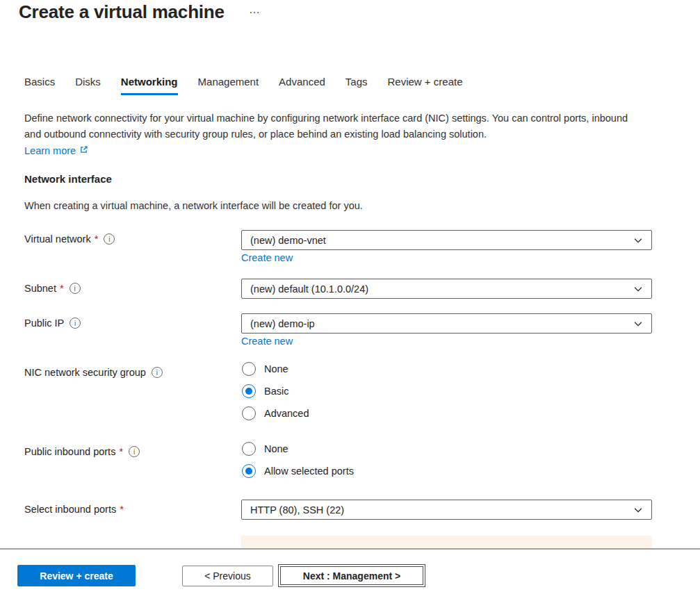 The width and height of the screenshot is (700, 601). Describe the element at coordinates (149, 85) in the screenshot. I see `tab-networking: Networking` at that location.